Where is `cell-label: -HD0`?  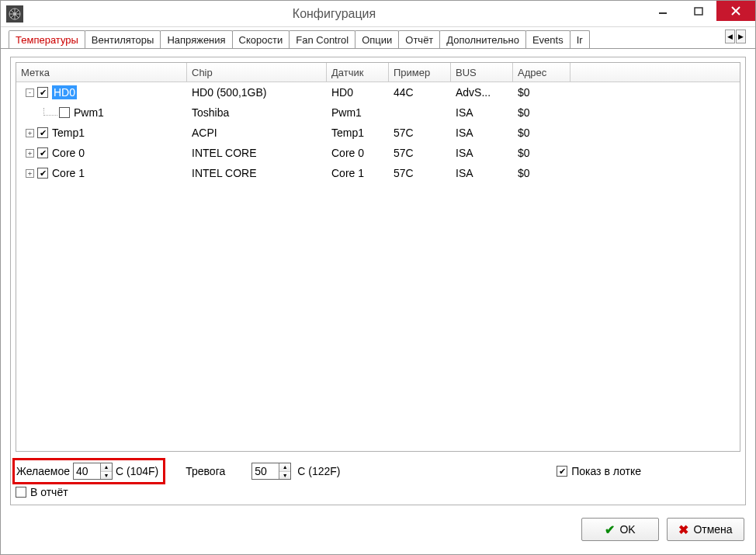
cell-label: -HD0 is located at coordinates (102, 92).